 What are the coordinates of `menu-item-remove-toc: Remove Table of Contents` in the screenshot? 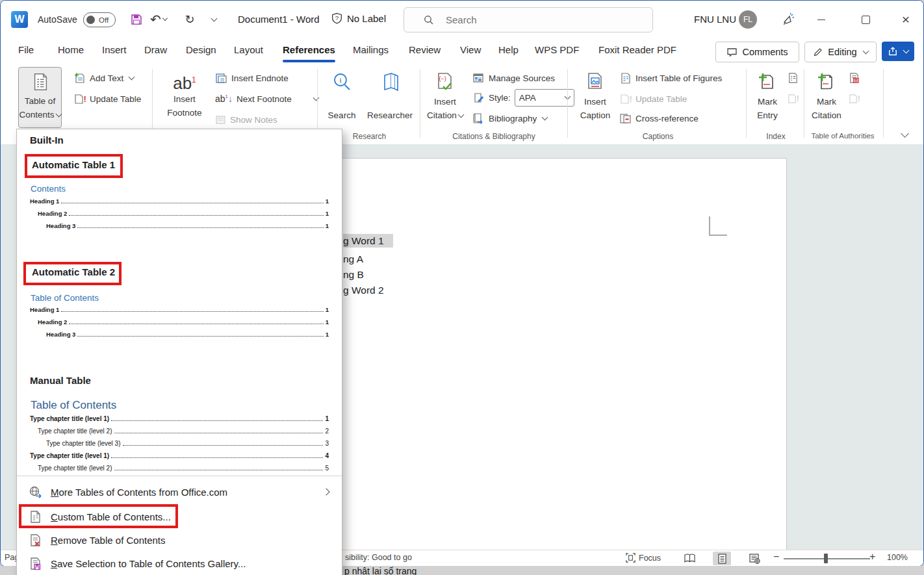 It's located at (179, 540).